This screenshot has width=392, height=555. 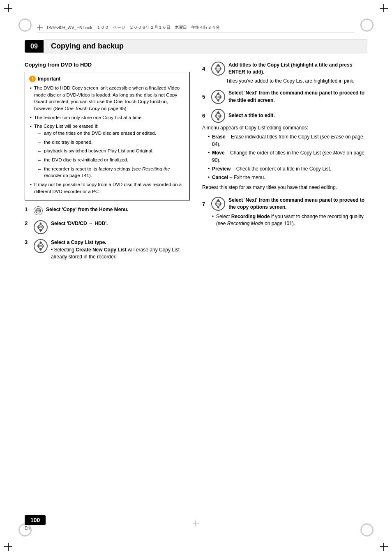 What do you see at coordinates (107, 140) in the screenshot?
I see `important-bullet-list: The DVD to HDD Copy screen isn't accessi…` at bounding box center [107, 140].